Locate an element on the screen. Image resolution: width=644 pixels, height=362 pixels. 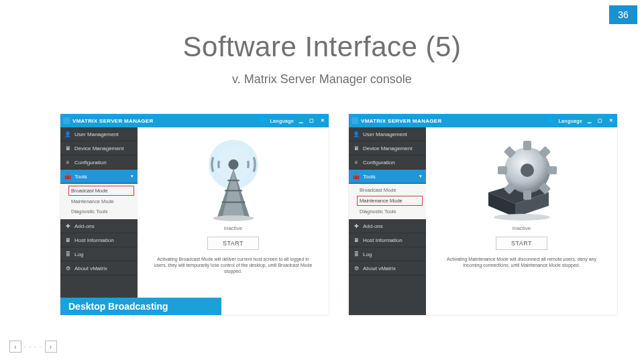
slide-title: Software Interface (5) is located at coordinates (322, 47).